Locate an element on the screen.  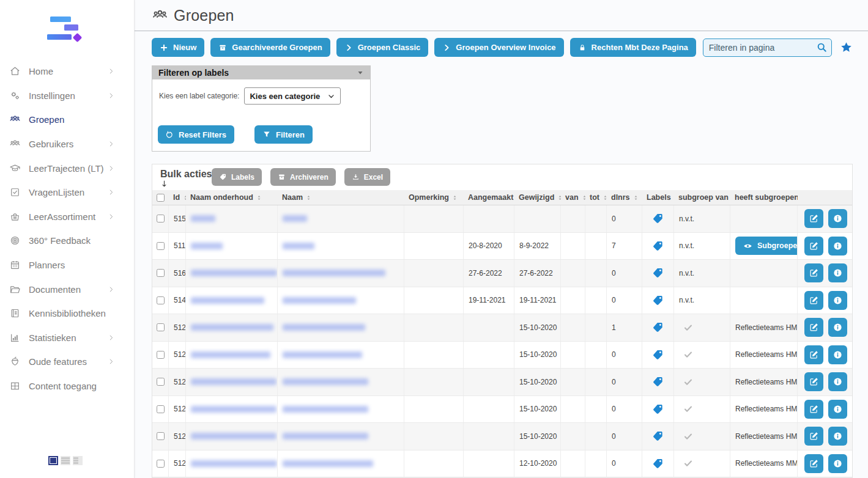
bulk-excel-button: Excel is located at coordinates (367, 177).